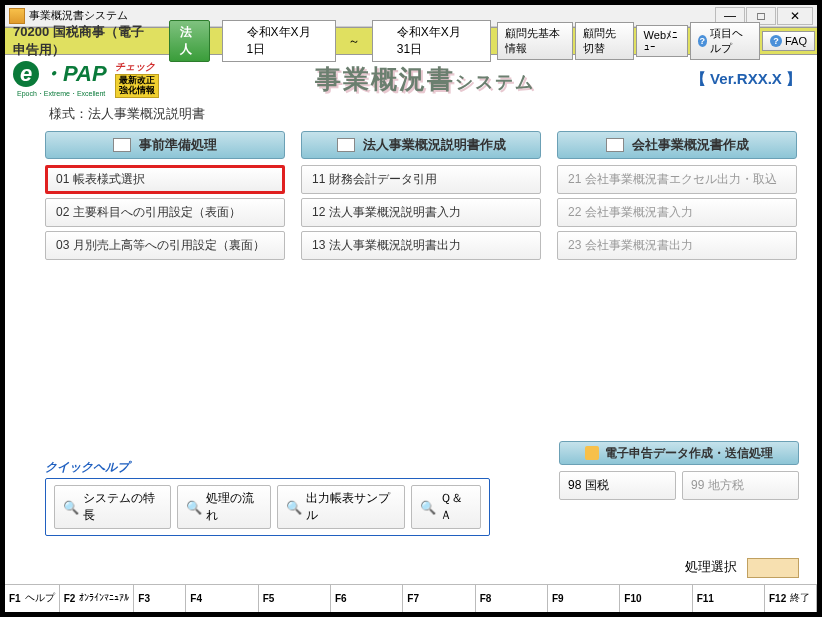 The image size is (822, 617). Describe the element at coordinates (773, 568) in the screenshot. I see `process-select-input` at that location.